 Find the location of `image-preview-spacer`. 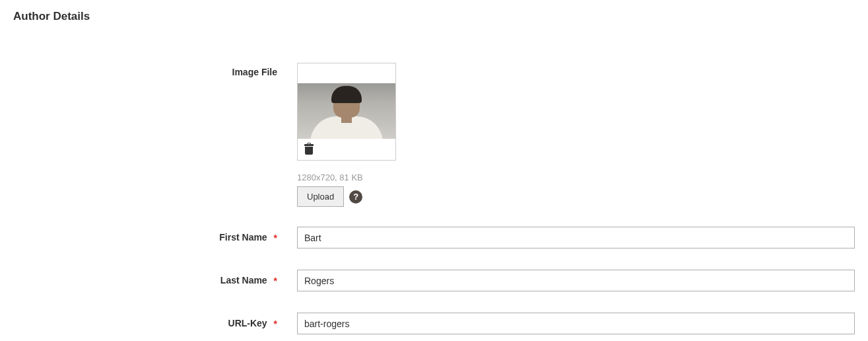

image-preview-spacer is located at coordinates (347, 73).